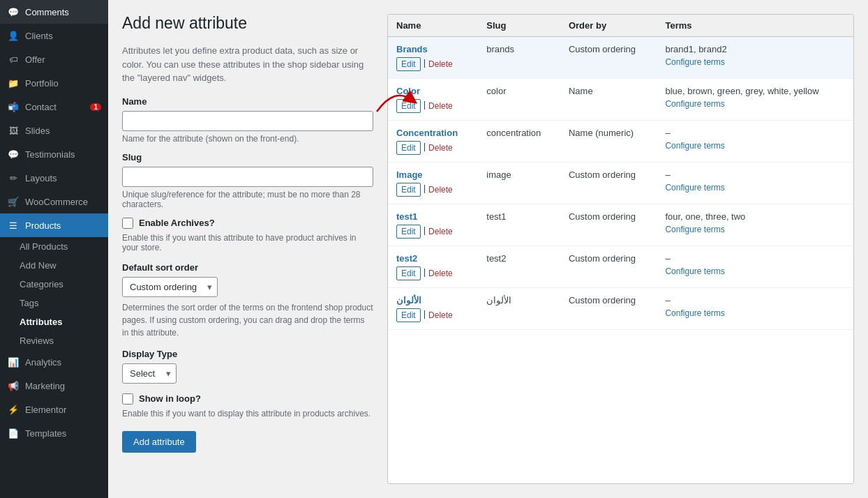 This screenshot has height=498, width=868. What do you see at coordinates (519, 225) in the screenshot?
I see `attr-slug-cell: test1` at bounding box center [519, 225].